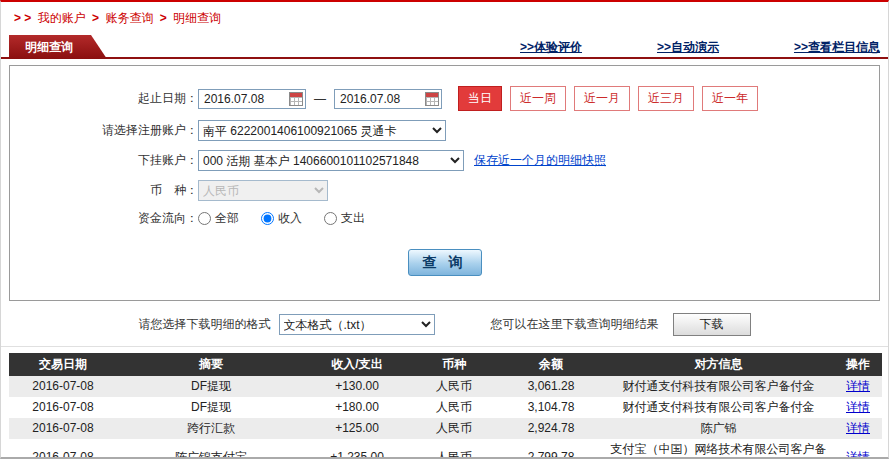 The height and width of the screenshot is (459, 889). What do you see at coordinates (444, 18) in the screenshot?
I see `breadcrumb: > > 我的账户 > 账务查询 > 明细查询` at bounding box center [444, 18].